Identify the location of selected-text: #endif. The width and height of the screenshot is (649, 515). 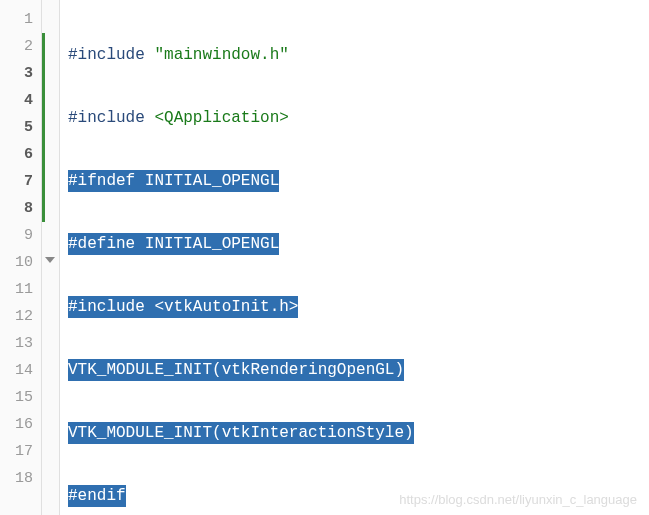
(97, 496).